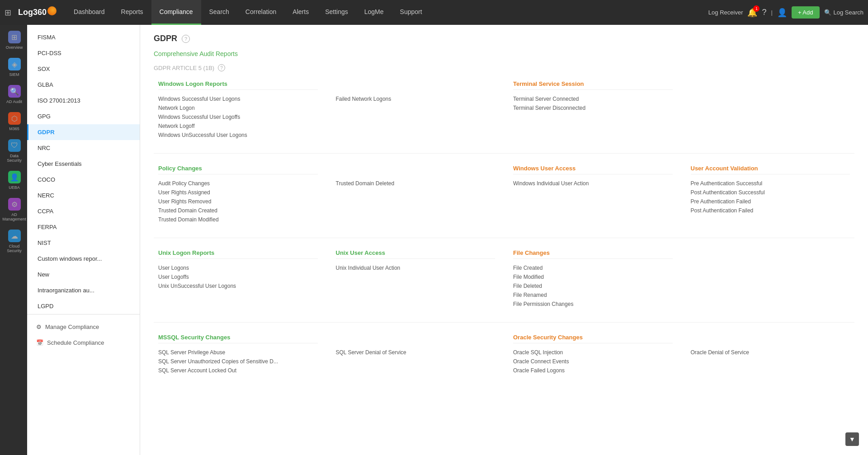 This screenshot has width=868, height=455. What do you see at coordinates (336, 13) in the screenshot?
I see `nav-settings: Settings` at bounding box center [336, 13].